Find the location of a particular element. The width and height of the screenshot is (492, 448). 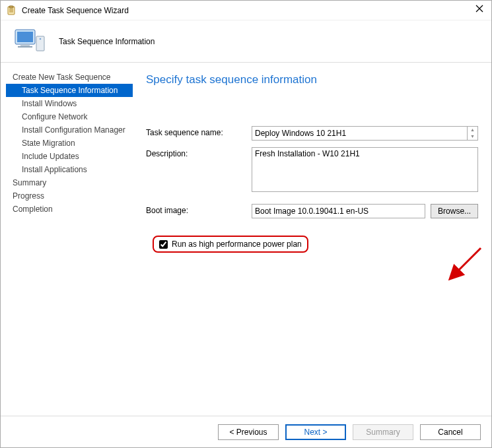

sidebar-item-4: Install Configuration Manager is located at coordinates (69, 130).